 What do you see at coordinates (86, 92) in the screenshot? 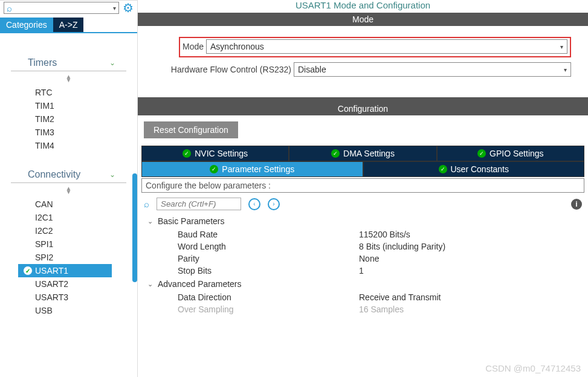
I see `sidebar-item-rtc: RTC` at bounding box center [86, 92].